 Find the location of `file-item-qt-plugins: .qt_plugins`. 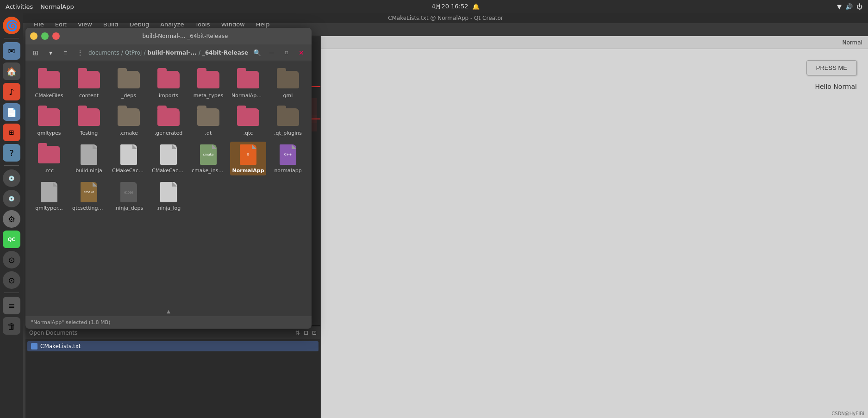

file-item-qt-plugins: .qt_plugins is located at coordinates (288, 121).